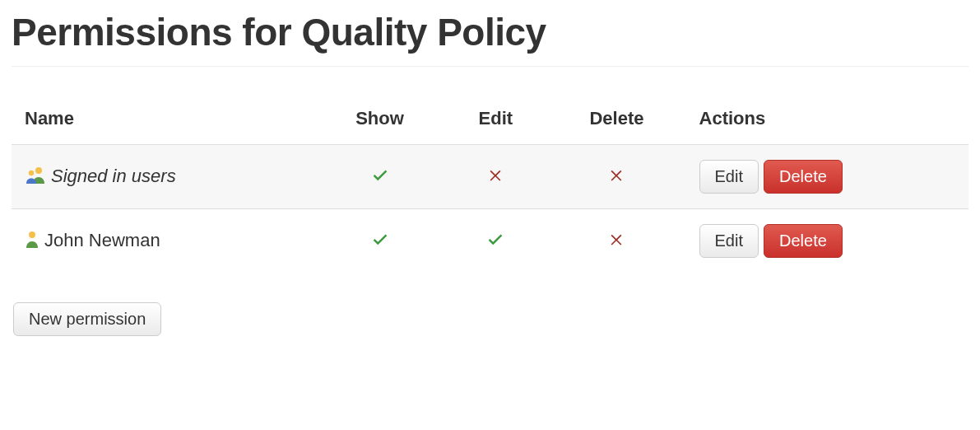 The image size is (980, 430). Describe the element at coordinates (164, 120) in the screenshot. I see `col-header-name: Name` at that location.